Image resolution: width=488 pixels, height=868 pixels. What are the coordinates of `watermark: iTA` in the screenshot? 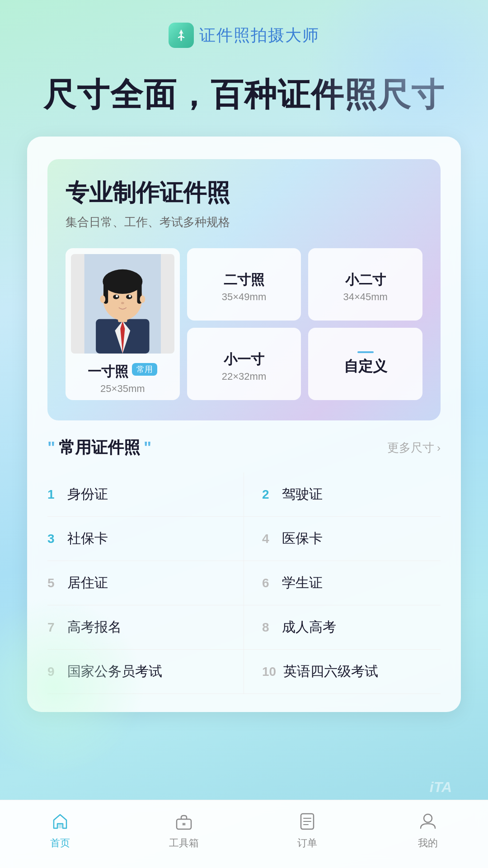 It's located at (441, 788).